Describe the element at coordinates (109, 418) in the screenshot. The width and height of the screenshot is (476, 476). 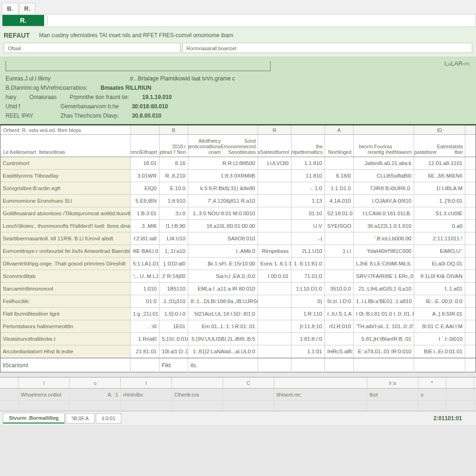
I see `sheet-tab-v3: il.0:01` at that location.